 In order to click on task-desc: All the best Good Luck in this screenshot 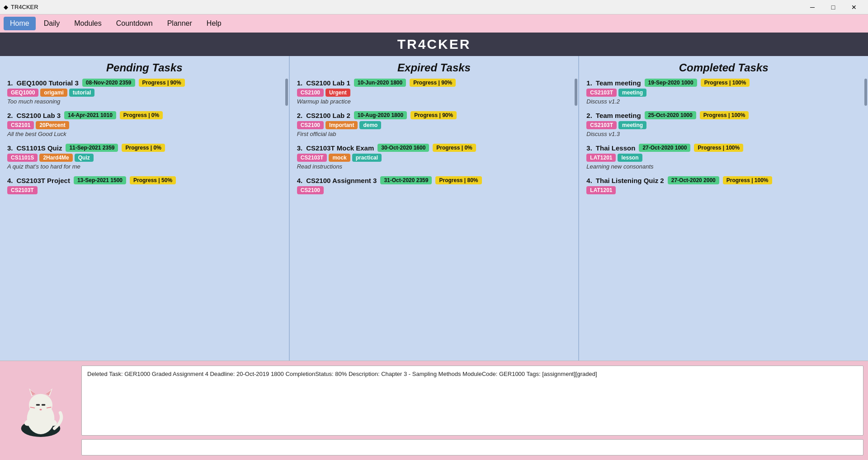, I will do `click(145, 134)`.